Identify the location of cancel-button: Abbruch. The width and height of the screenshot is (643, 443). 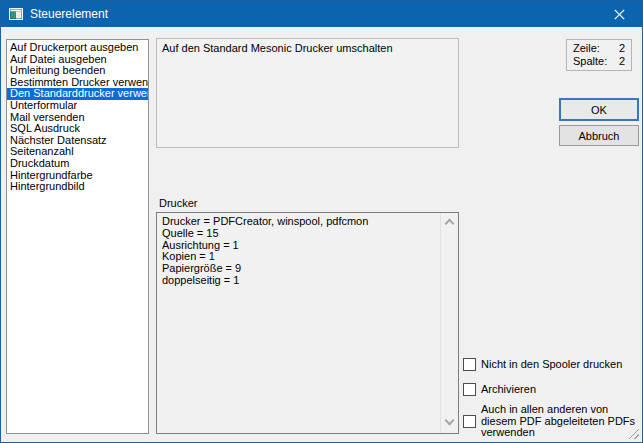
(599, 136).